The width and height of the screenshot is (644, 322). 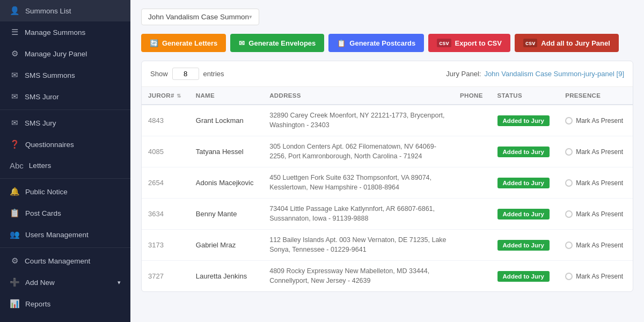 I want to click on sidebar-item-summons-list: 👤Summons List, so click(x=65, y=11).